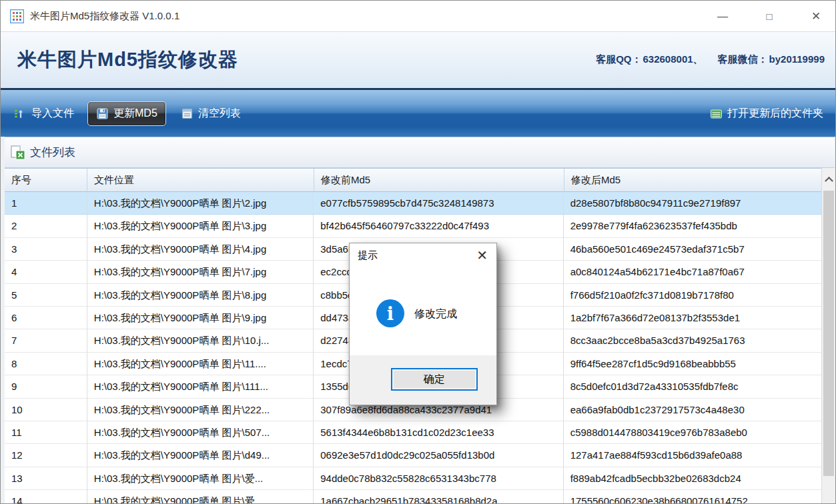 Image resolution: width=836 pixels, height=504 pixels. Describe the element at coordinates (438, 479) in the screenshot. I see `cell-md5-before: 94dde0c78b832c55828c6531343bc778` at that location.